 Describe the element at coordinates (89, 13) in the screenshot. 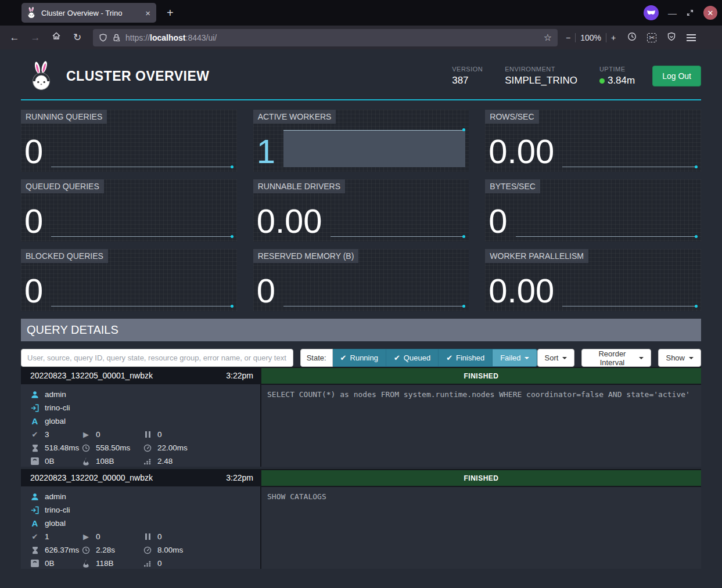

I see `browser-tab: Cluster Overview - Trino ×` at that location.